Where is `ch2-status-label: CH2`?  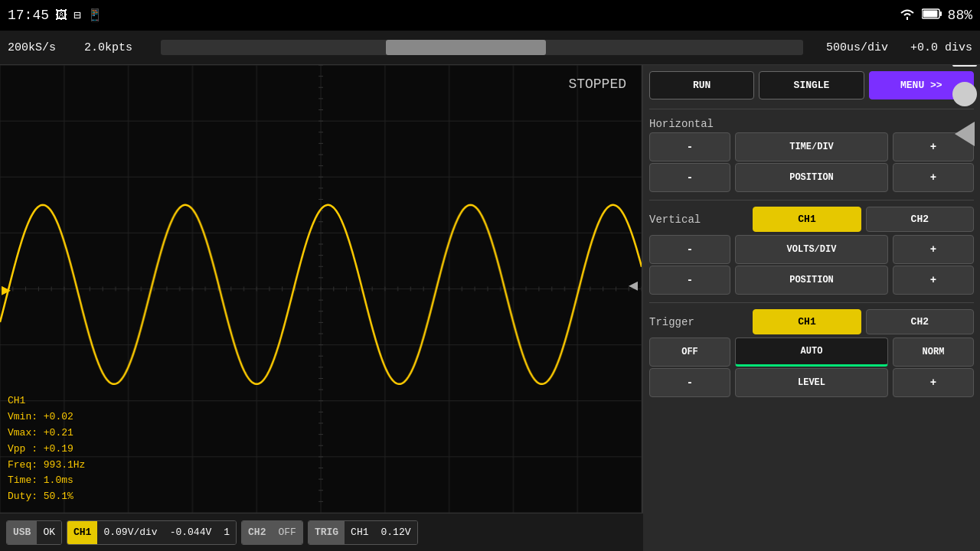
ch2-status-label: CH2 is located at coordinates (257, 533).